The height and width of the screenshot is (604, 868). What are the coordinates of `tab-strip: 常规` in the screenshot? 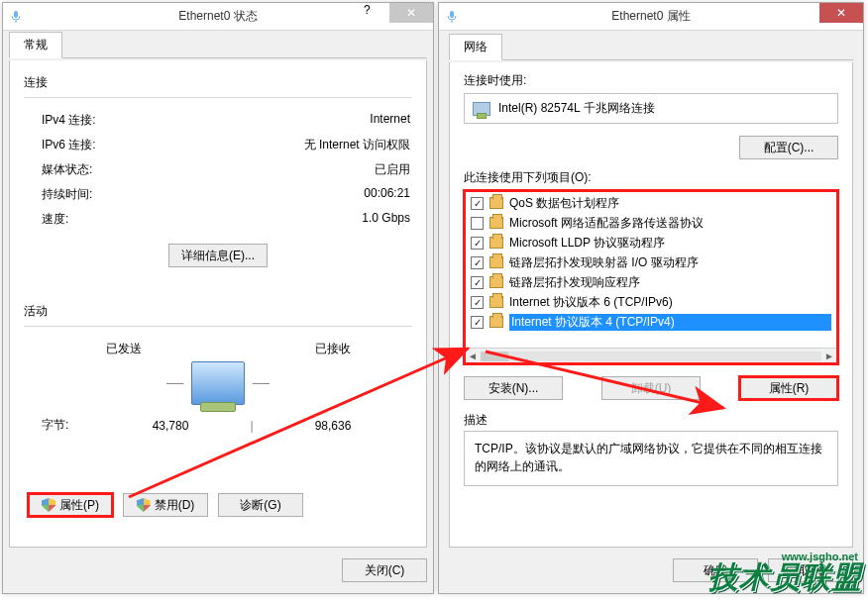 It's located at (218, 46).